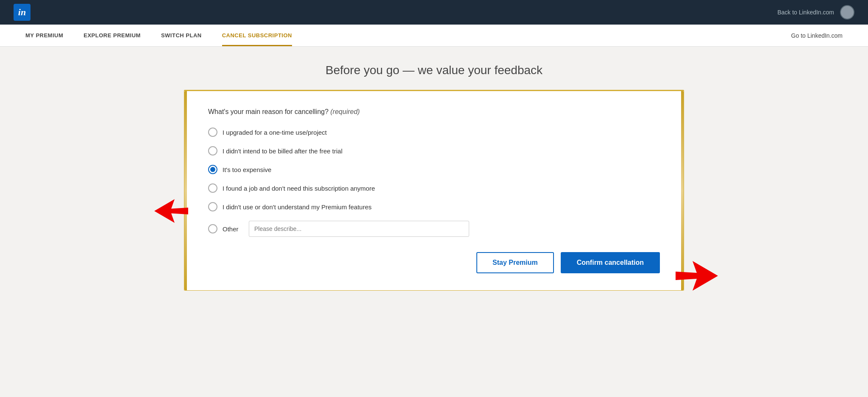 The image size is (868, 397). Describe the element at coordinates (213, 229) in the screenshot. I see `radio-other` at that location.